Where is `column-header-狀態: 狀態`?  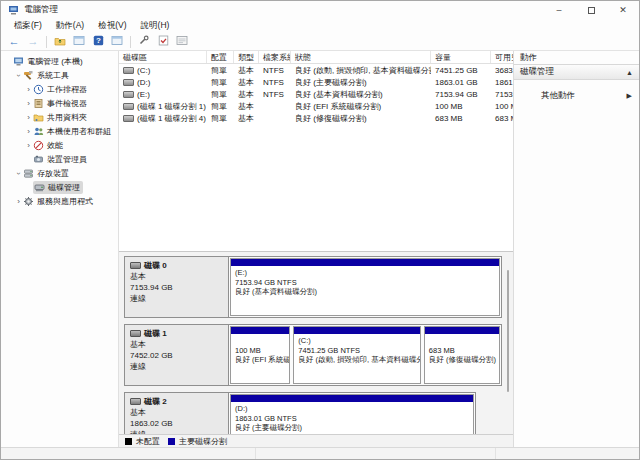
column-header-狀態: 狀態 is located at coordinates (361, 57).